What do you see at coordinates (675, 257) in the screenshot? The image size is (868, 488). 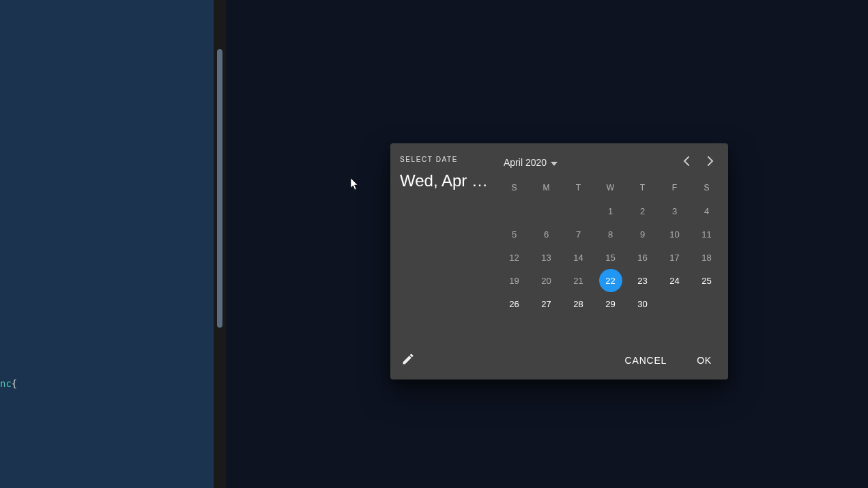 I see `calendar-day: 17` at bounding box center [675, 257].